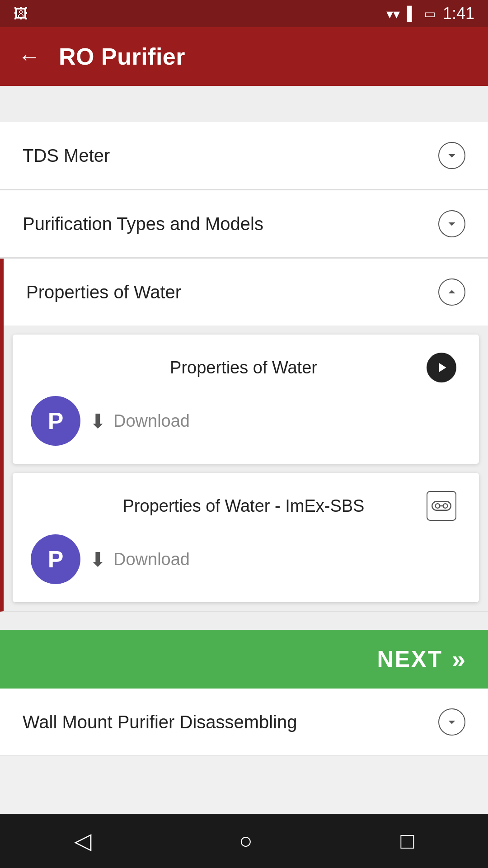 This screenshot has width=488, height=868. Describe the element at coordinates (66, 156) in the screenshot. I see `accordion-label-tds-meter: TDS Meter` at that location.